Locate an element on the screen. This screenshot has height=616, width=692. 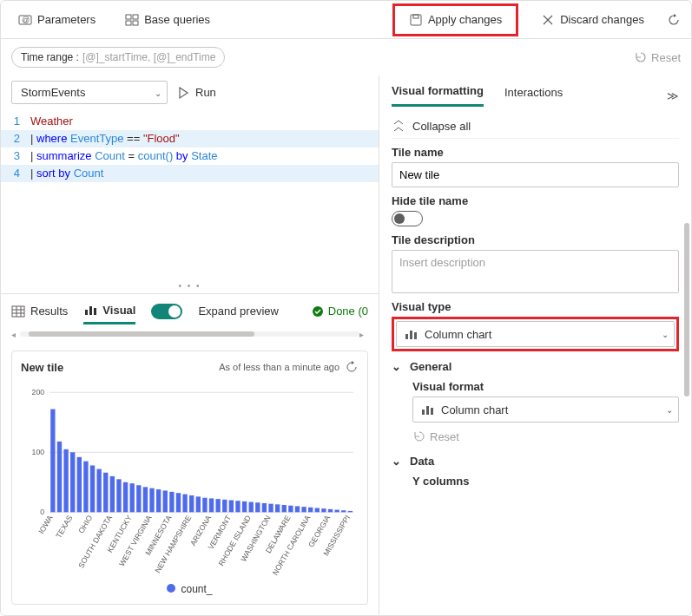
visual-format-dropdown: Column chart ⌄ is located at coordinates (545, 410).